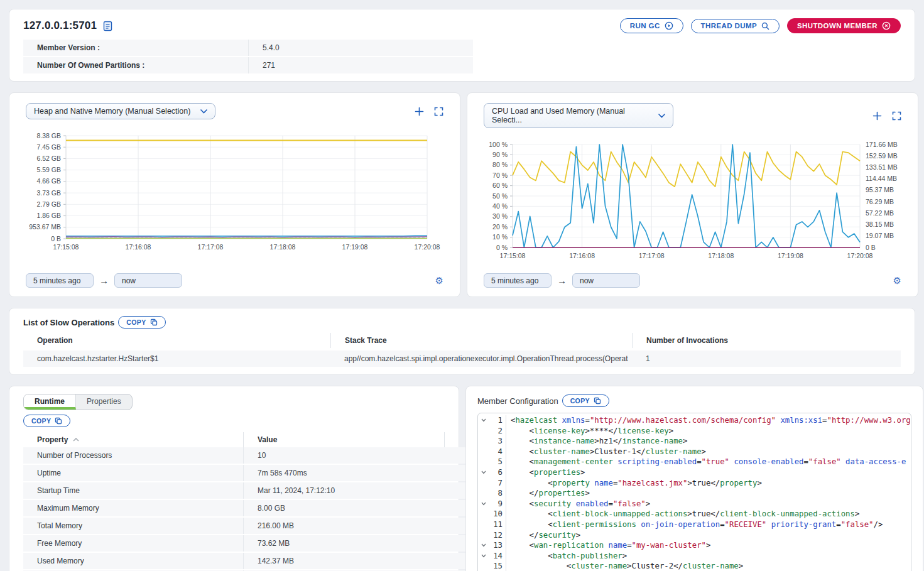 The width and height of the screenshot is (924, 571). What do you see at coordinates (248, 526) in the screenshot?
I see `table-row: Total Memory216.00 MB` at bounding box center [248, 526].